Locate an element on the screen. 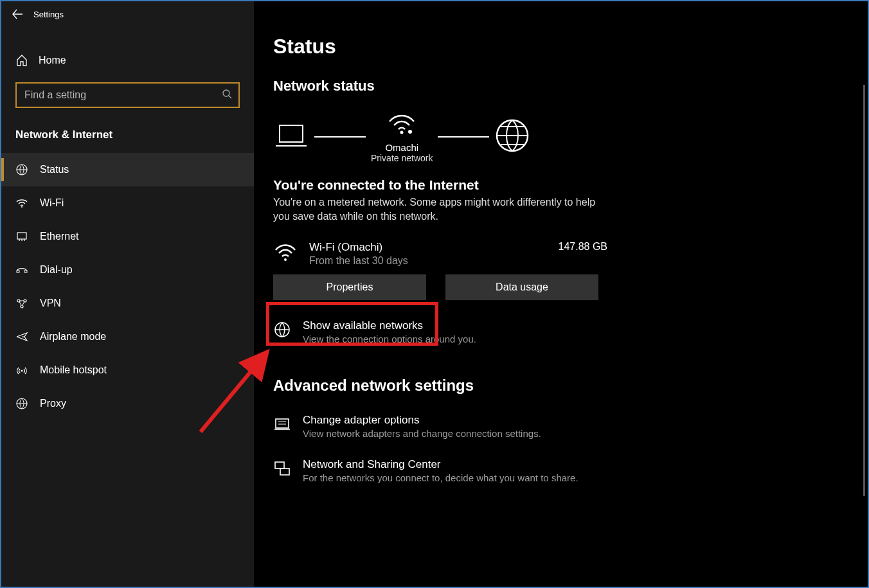 Image resolution: width=869 pixels, height=588 pixels. link-title: Change adapter options is located at coordinates (422, 420).